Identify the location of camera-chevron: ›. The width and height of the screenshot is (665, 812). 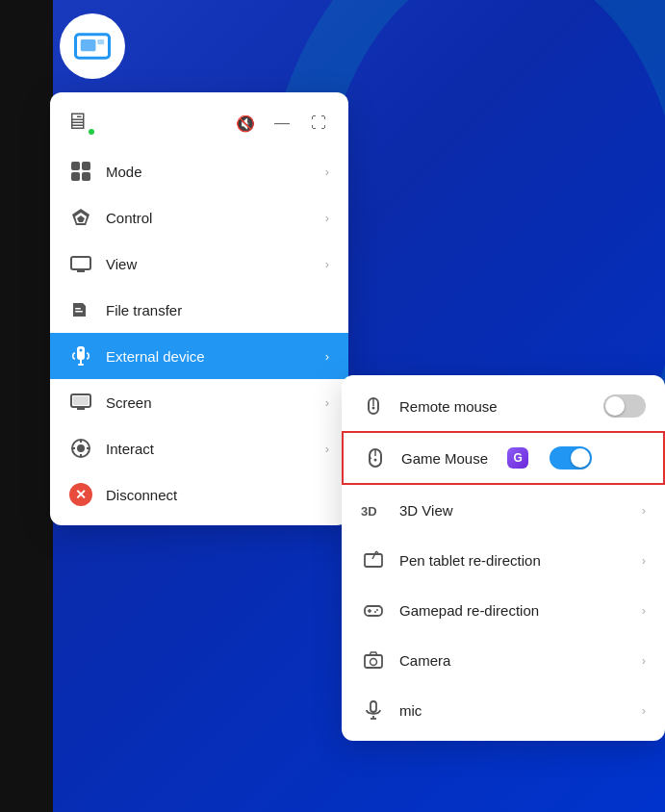
(644, 660).